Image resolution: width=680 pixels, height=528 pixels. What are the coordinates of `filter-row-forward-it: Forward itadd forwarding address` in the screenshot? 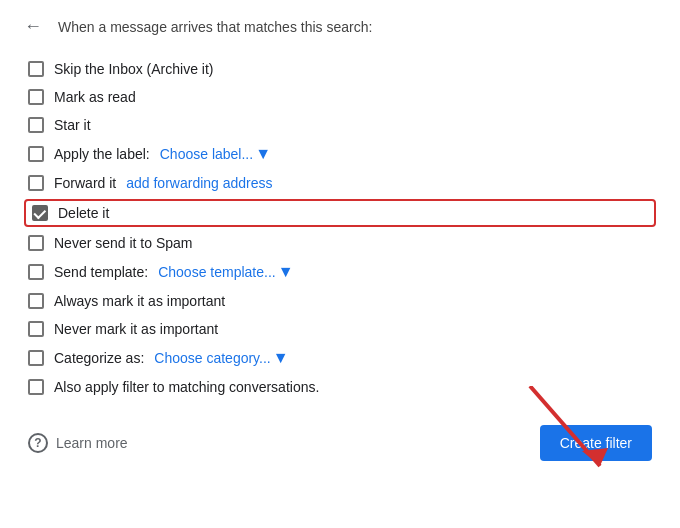 It's located at (340, 183).